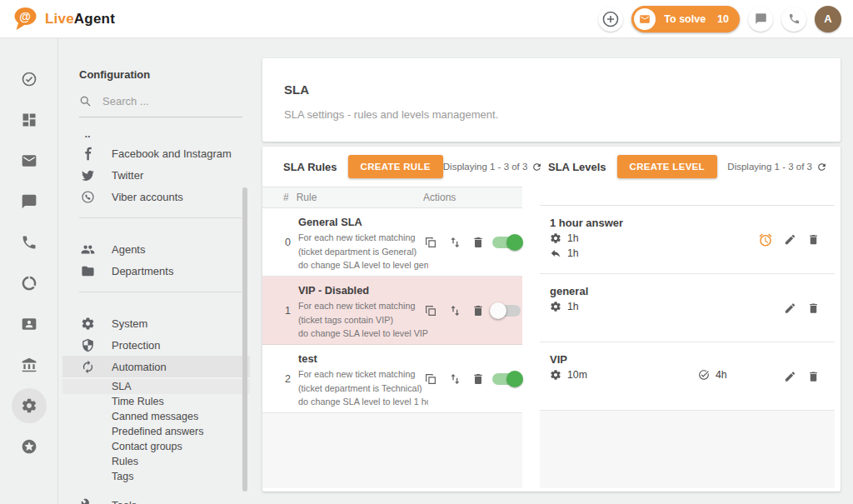 The height and width of the screenshot is (504, 853). I want to click on sidebar-subitem-canned-messages: Canned messages, so click(165, 417).